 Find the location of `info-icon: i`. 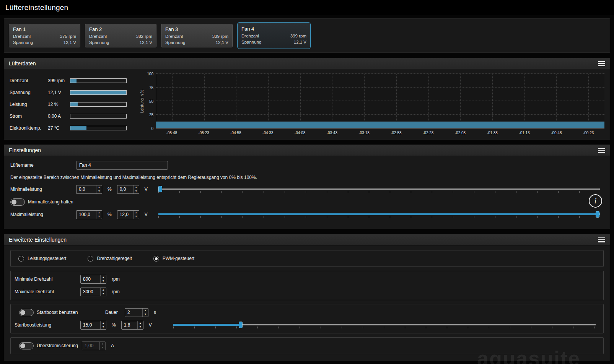

info-icon: i is located at coordinates (595, 201).